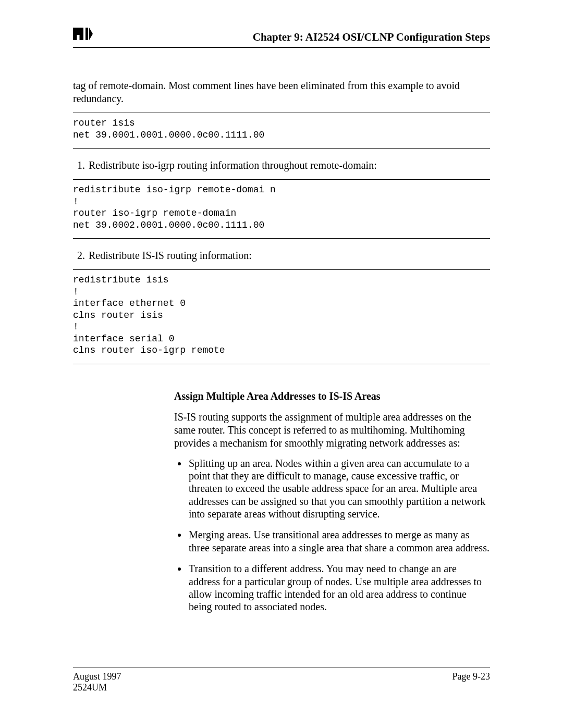 The image size is (563, 728). Describe the element at coordinates (339, 489) in the screenshot. I see `list-item: Splitting up an area. Nodes within a giv…` at that location.